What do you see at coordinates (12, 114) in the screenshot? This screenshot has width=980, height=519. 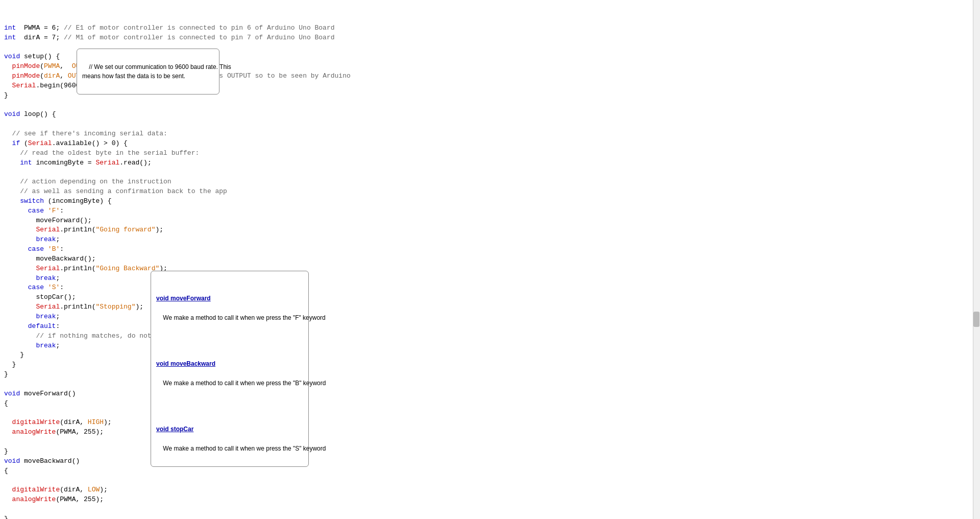 I see `keyword-void-loop: void` at bounding box center [12, 114].